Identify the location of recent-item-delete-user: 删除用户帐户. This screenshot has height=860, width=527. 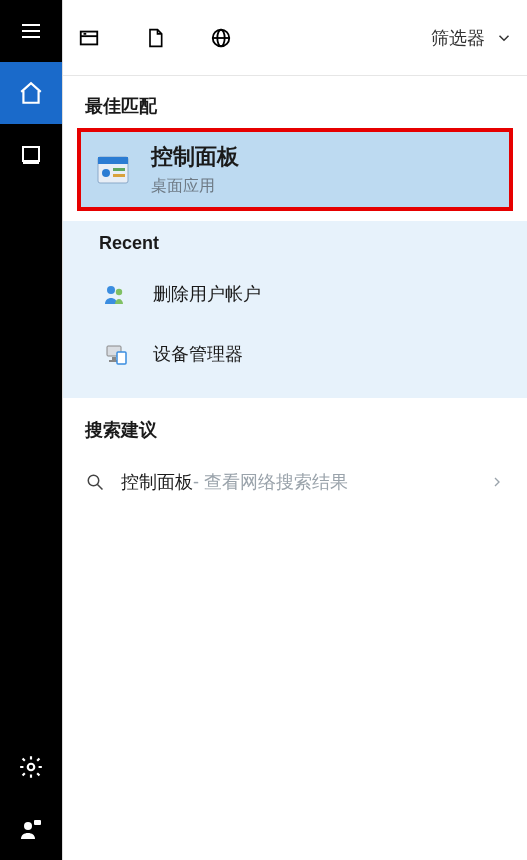
(295, 294).